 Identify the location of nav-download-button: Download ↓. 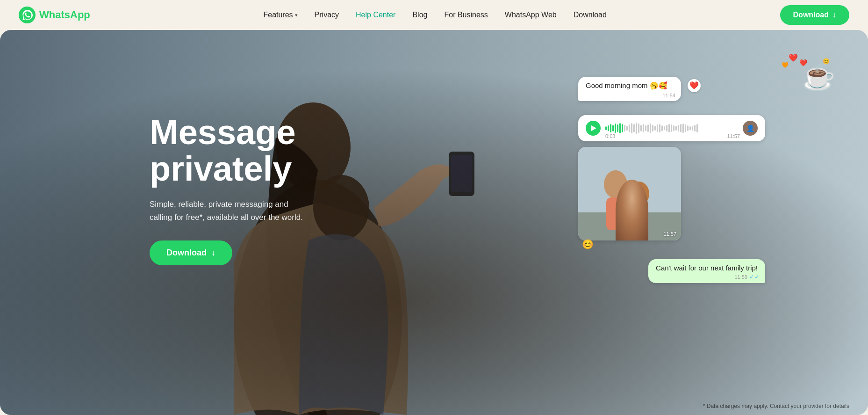
(815, 15).